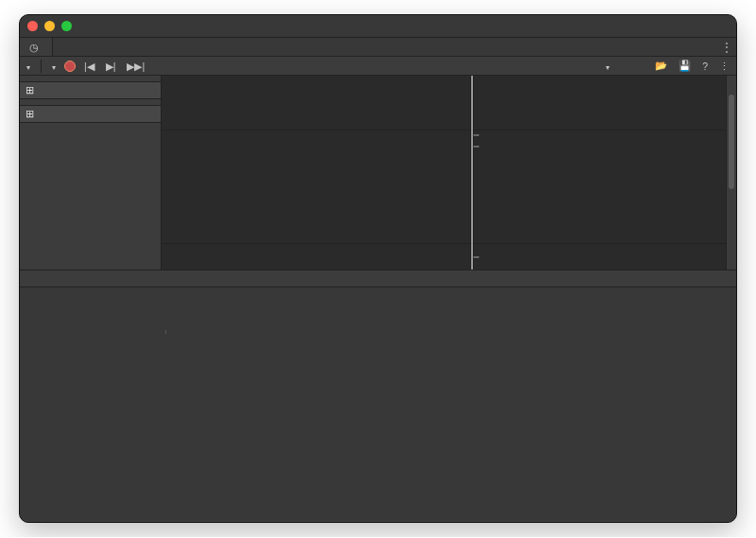 The height and width of the screenshot is (538, 756). Describe the element at coordinates (727, 47) in the screenshot. I see `tab-options-icon: ⋮` at that location.